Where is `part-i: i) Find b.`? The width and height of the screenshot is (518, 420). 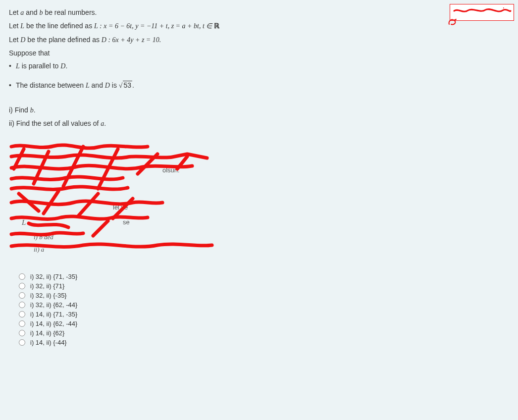 part-i: i) Find b. is located at coordinates (259, 110).